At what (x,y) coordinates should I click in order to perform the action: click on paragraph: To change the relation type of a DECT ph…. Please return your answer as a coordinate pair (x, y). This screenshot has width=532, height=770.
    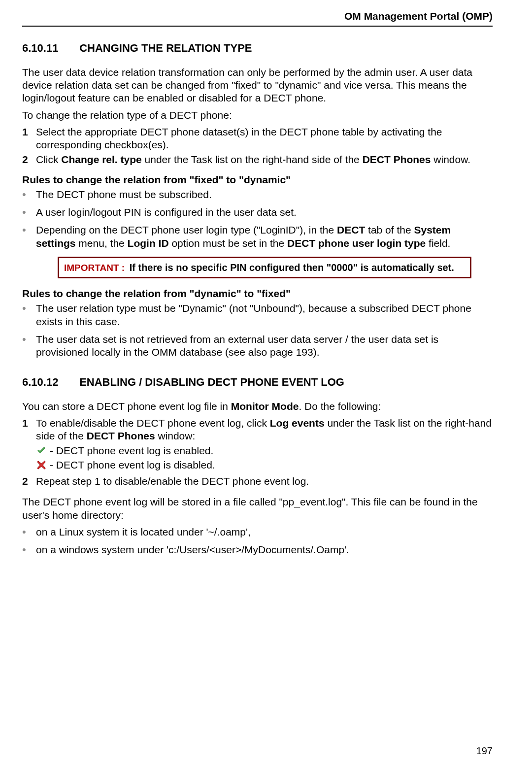
    Looking at the image, I should click on (257, 115).